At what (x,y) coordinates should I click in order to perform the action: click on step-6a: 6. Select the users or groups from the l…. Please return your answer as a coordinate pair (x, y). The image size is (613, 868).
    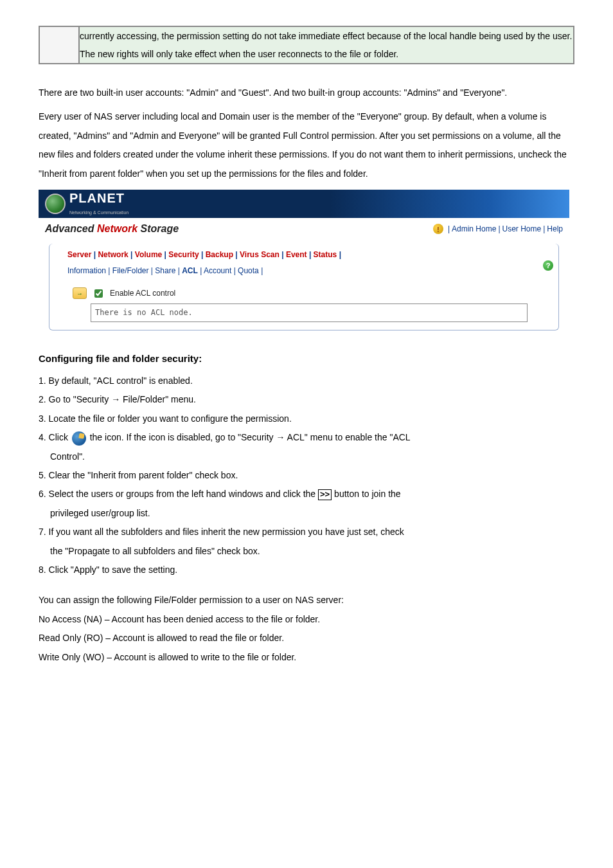
    Looking at the image, I should click on (179, 494).